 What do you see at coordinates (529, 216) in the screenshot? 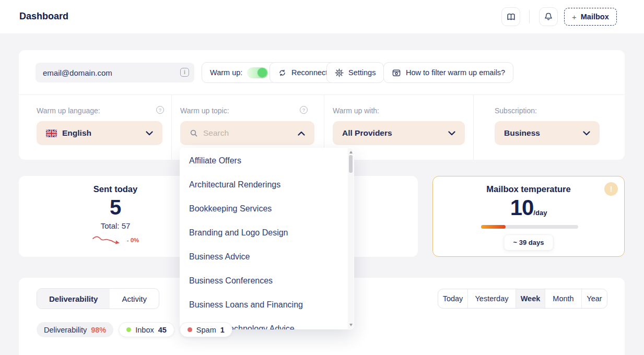
I see `mailbox-temperature-card: Mailbox temperature ! 10/day ~ 39 days` at bounding box center [529, 216].